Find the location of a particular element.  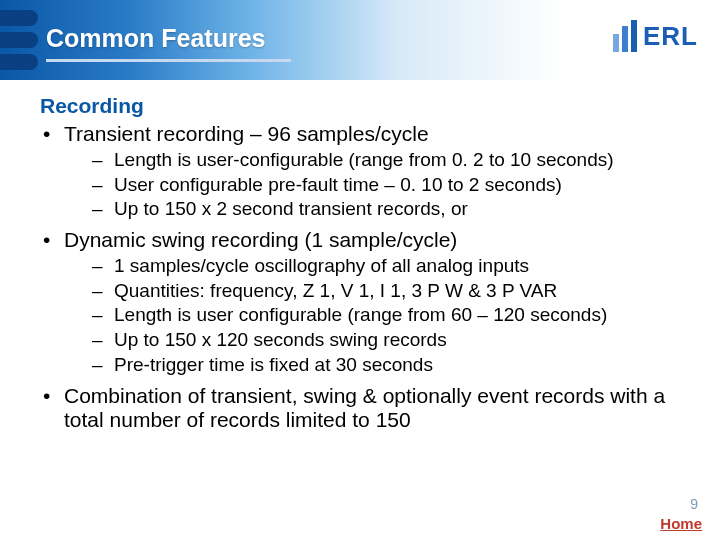

sub-bullet-item: Quantities: frequency, Z 1, V 1, I 1, 3 … is located at coordinates (388, 292).